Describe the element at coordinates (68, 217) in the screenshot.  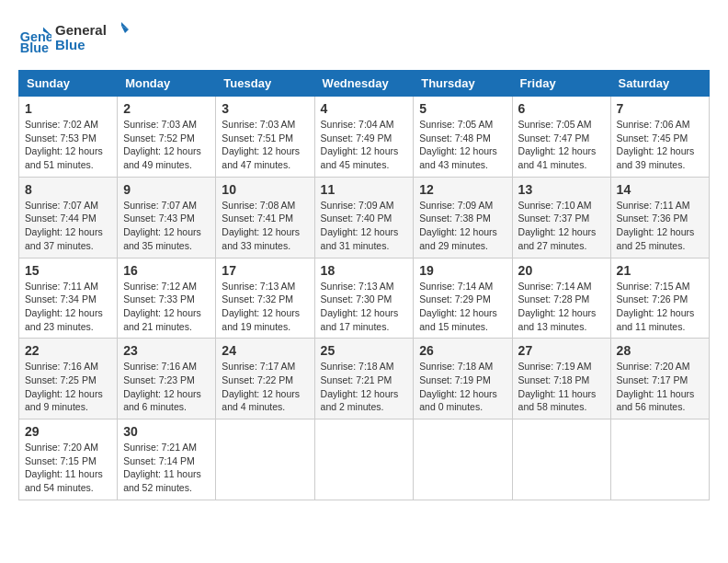
I see `calendar-cell: 8Sunrise: 7:07 AMSunset: 7:44 PMDaylight…` at that location.